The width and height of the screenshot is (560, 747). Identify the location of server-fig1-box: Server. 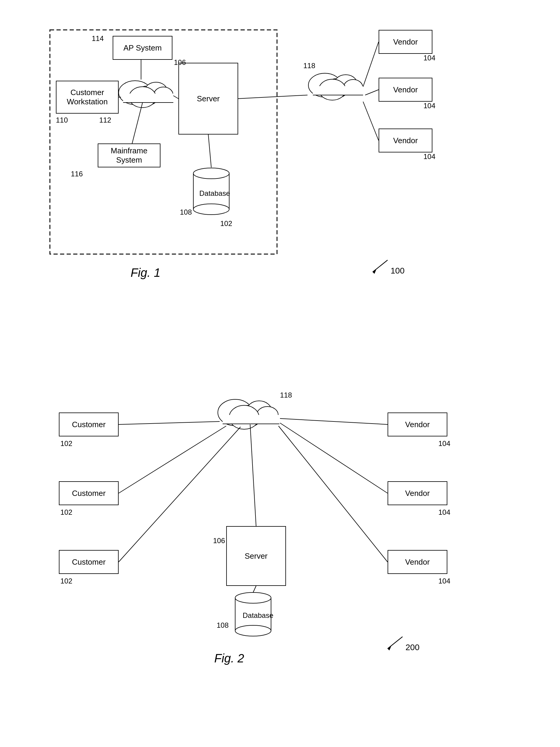
(209, 99).